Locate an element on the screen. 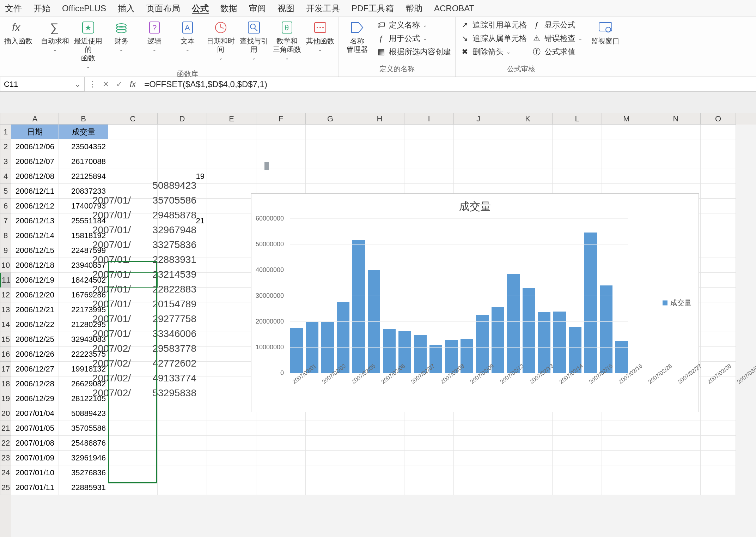  cell-G1 is located at coordinates (330, 132).